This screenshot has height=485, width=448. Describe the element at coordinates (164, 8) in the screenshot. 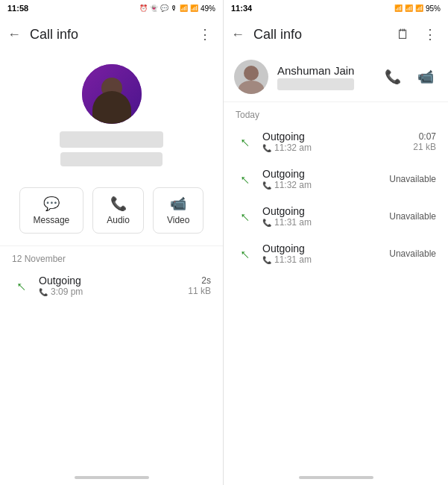

I see `whatsapp-icon: 💬` at that location.